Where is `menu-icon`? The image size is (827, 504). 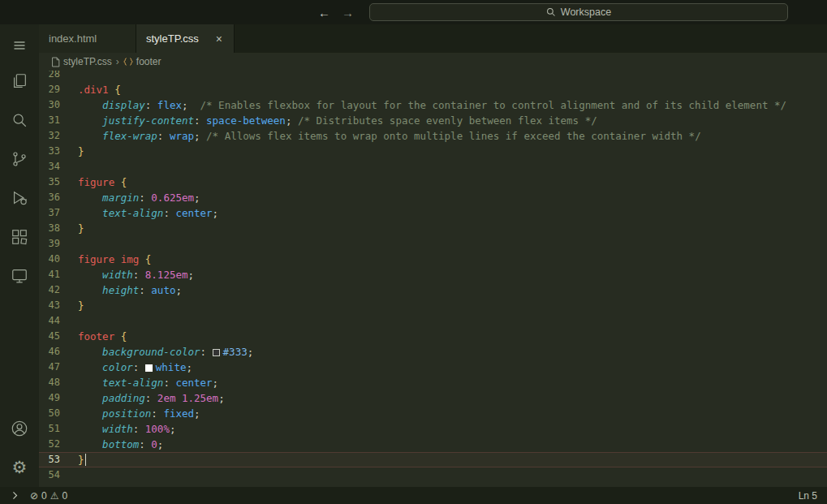
menu-icon is located at coordinates (19, 45).